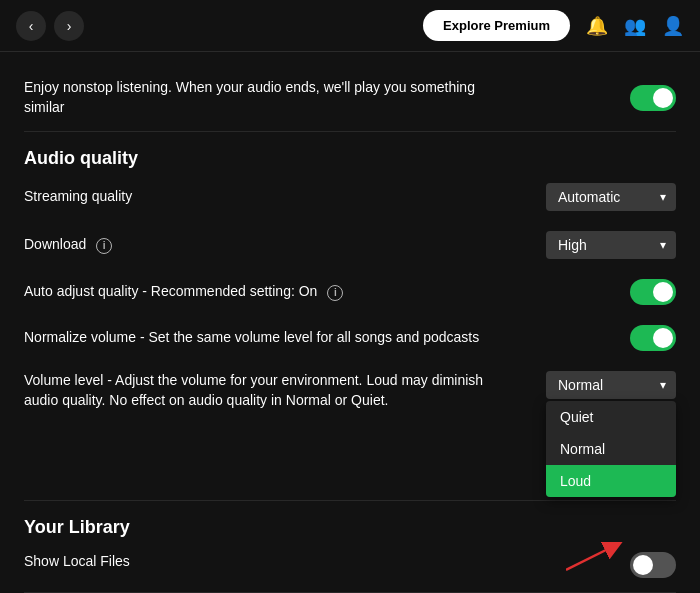 Image resolution: width=700 pixels, height=593 pixels. Describe the element at coordinates (350, 197) in the screenshot. I see `streaming-quality-row: Streaming quality Automatic Low Normal H…` at that location.